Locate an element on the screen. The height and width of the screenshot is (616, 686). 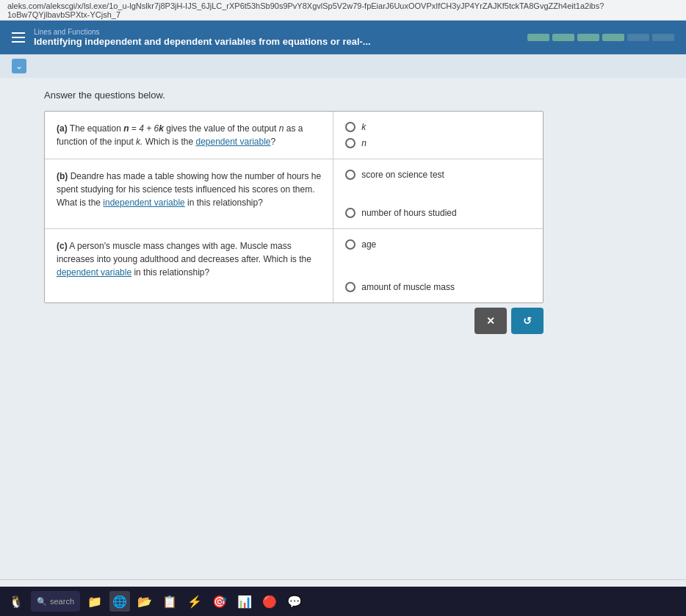
question-b-text: Deandre has made a table showing how the… is located at coordinates (189, 189).